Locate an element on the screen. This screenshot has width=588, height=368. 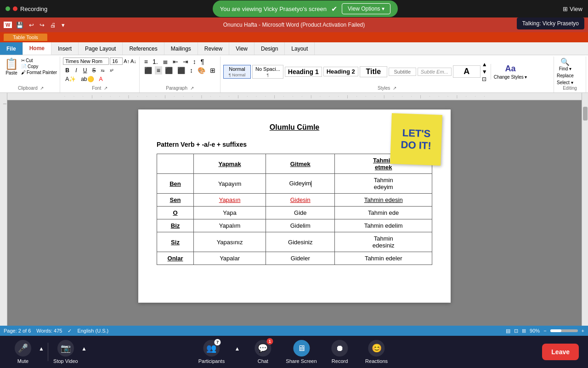
toolbar-right: Leave is located at coordinates (560, 352).